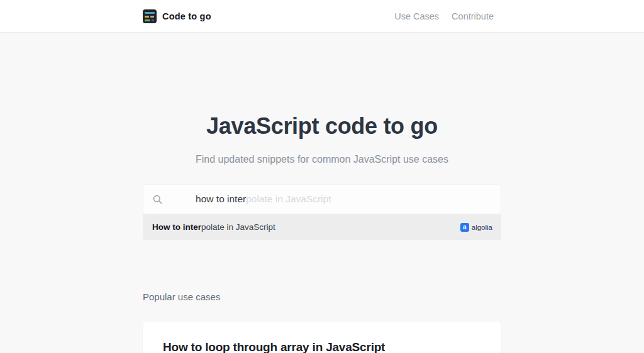  I want to click on nav-links: Use Cases Contribute, so click(444, 16).